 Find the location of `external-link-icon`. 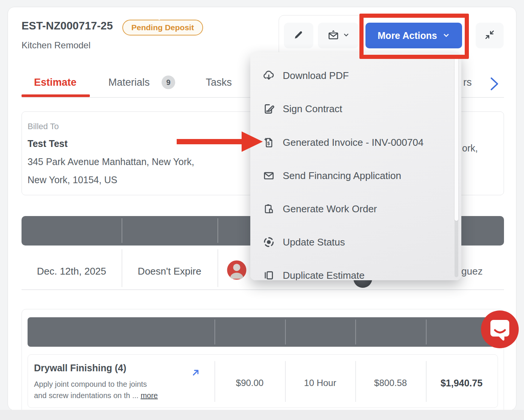

external-link-icon is located at coordinates (196, 373).